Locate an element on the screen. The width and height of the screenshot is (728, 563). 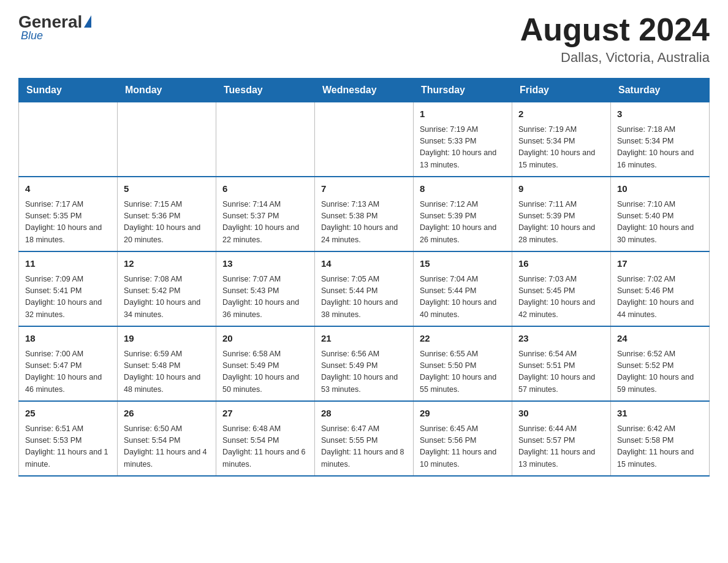
day-info: Sunrise: 7:14 AM Sunset: 5:37 PM Dayligh… is located at coordinates (265, 223).